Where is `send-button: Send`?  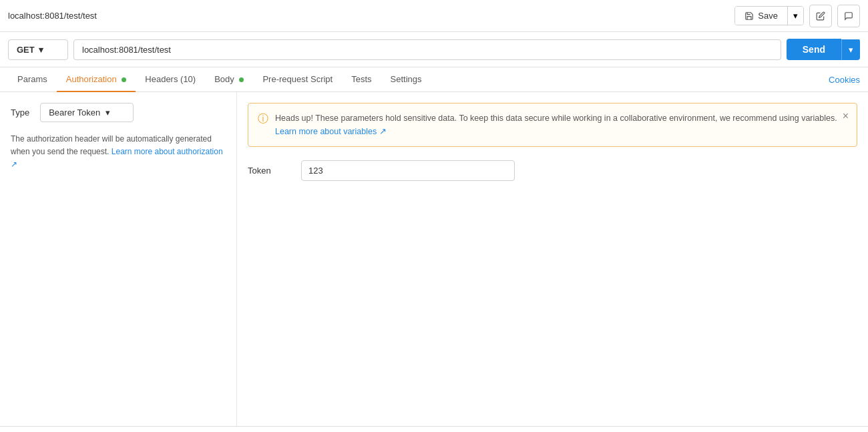 send-button: Send is located at coordinates (814, 49).